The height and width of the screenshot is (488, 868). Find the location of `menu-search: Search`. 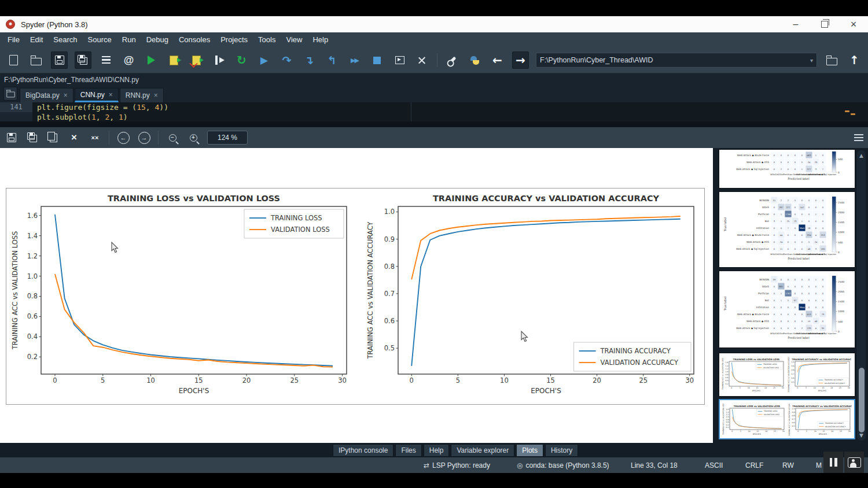

menu-search: Search is located at coordinates (65, 40).